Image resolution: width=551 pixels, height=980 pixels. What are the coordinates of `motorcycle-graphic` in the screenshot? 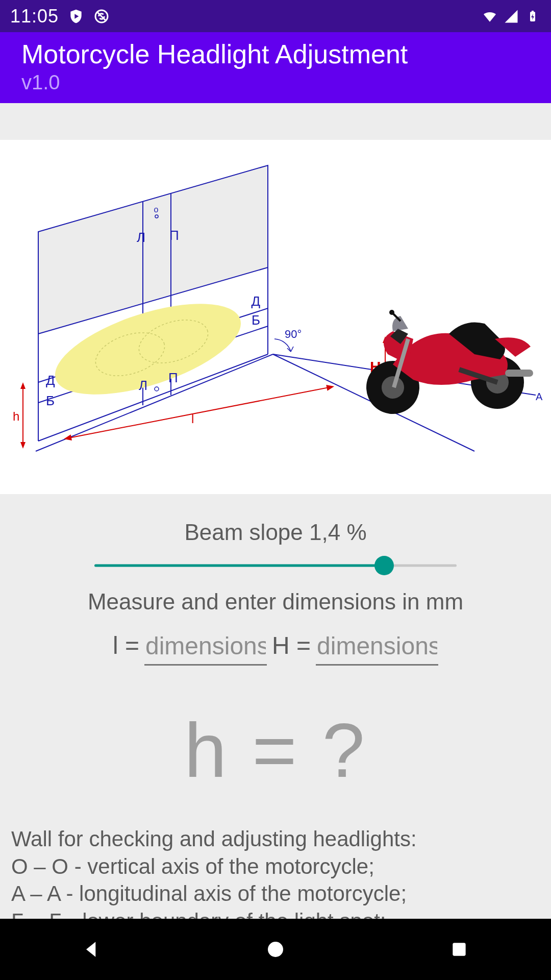 It's located at (450, 362).